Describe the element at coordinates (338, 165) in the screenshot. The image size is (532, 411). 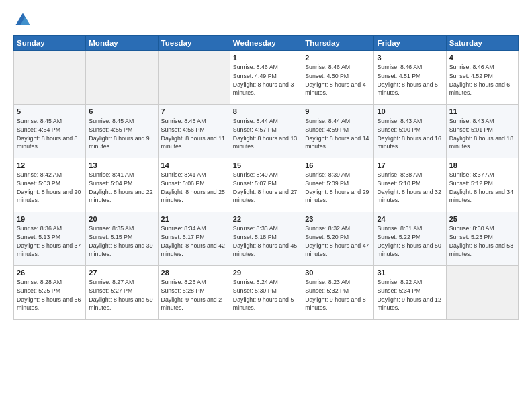
I see `day-number: 16` at that location.